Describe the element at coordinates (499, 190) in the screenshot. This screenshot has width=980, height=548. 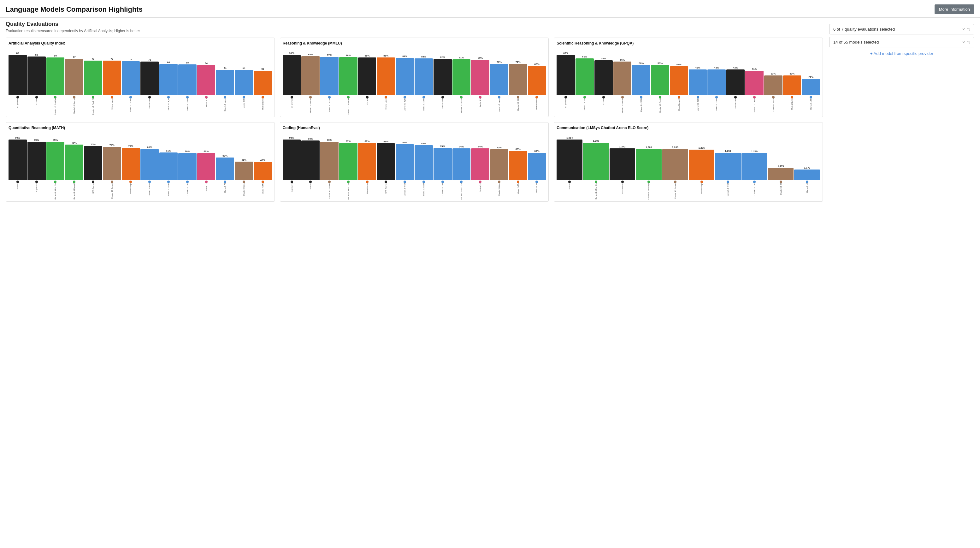
I see `bottom-label-item: Claude 3 Haiku` at that location.